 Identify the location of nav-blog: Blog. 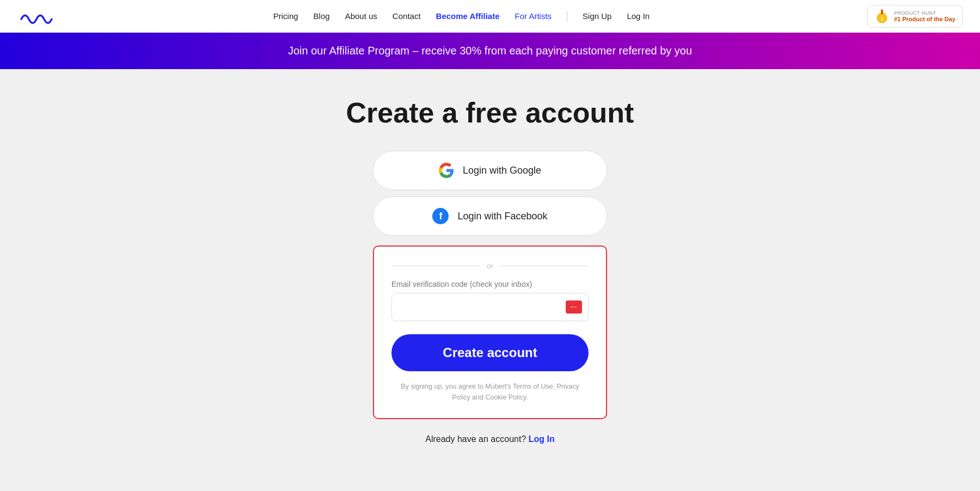
(322, 16).